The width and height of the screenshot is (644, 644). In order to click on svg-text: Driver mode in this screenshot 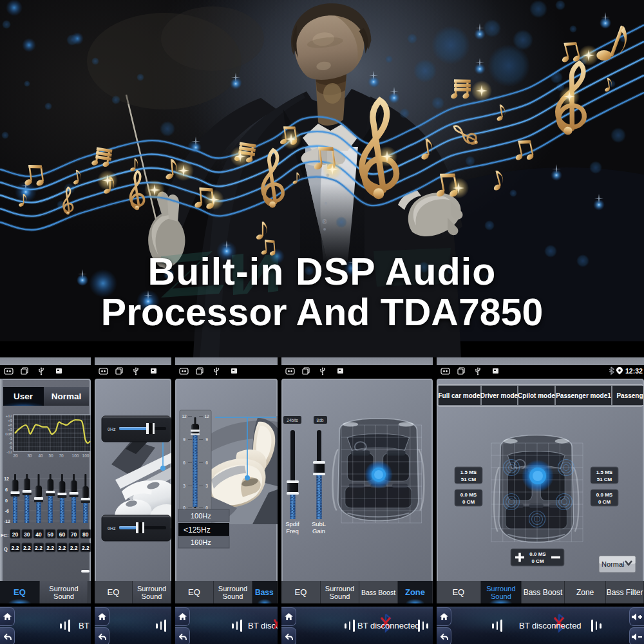, I will do `click(500, 395)`.